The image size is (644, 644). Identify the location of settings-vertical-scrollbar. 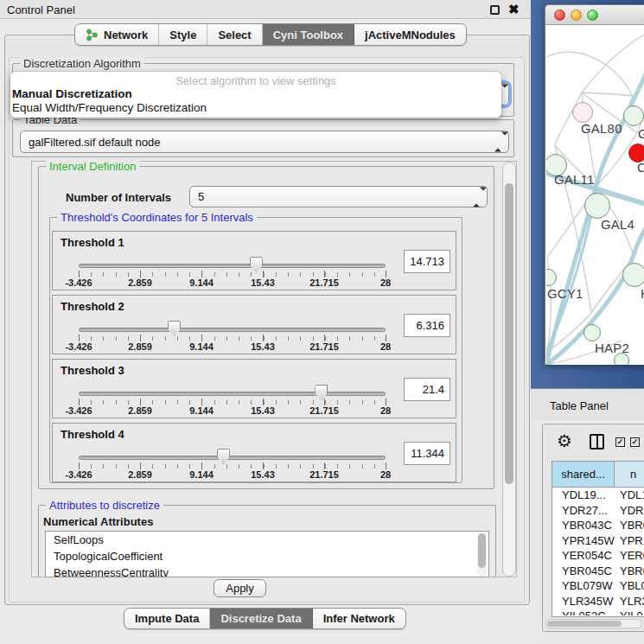
(509, 369).